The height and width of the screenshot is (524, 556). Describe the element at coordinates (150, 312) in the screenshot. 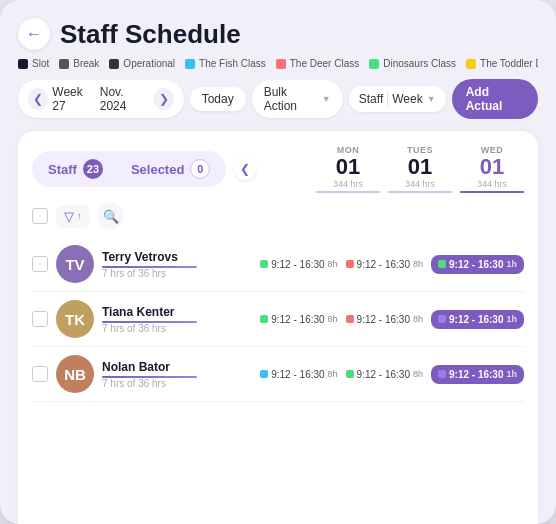

I see `staff-name: Tiana Kenter` at that location.